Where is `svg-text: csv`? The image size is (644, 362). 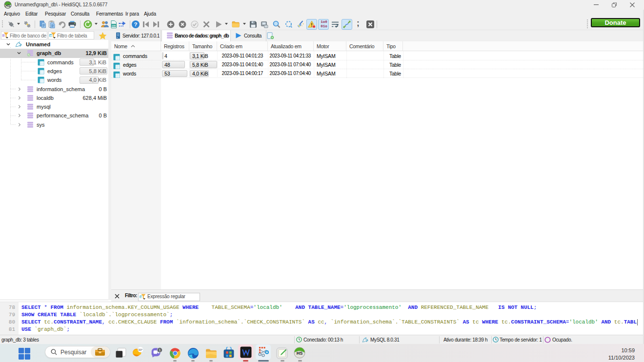 svg-text: csv is located at coordinates (114, 25).